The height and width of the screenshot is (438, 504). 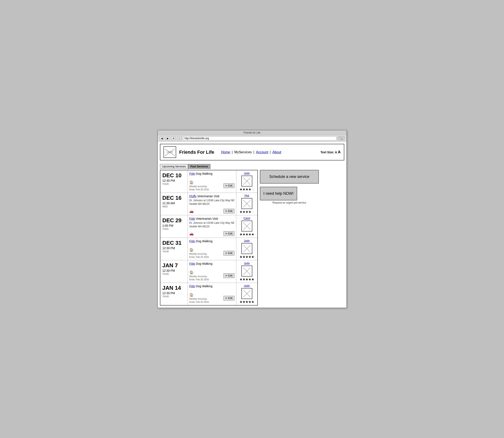 What do you see at coordinates (341, 138) in the screenshot?
I see `search-button: 🔍` at bounding box center [341, 138].